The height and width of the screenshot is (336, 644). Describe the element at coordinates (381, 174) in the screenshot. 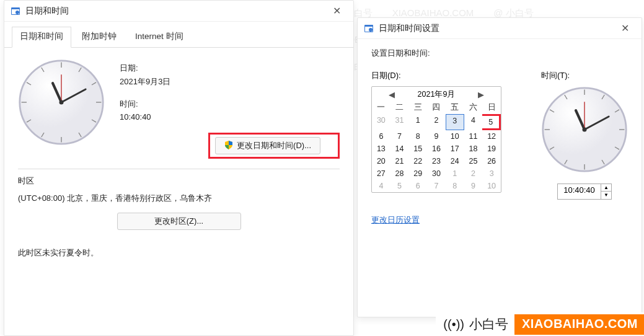

I see `calendar-day: 27` at that location.